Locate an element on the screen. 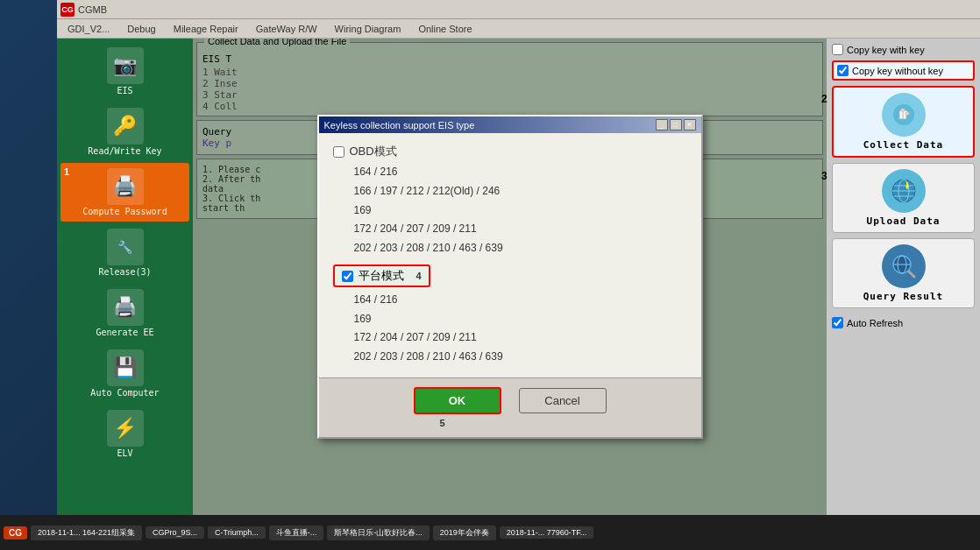 Image resolution: width=980 pixels, height=550 pixels. copy-key-without-key-label: Copy key without key is located at coordinates (898, 71).